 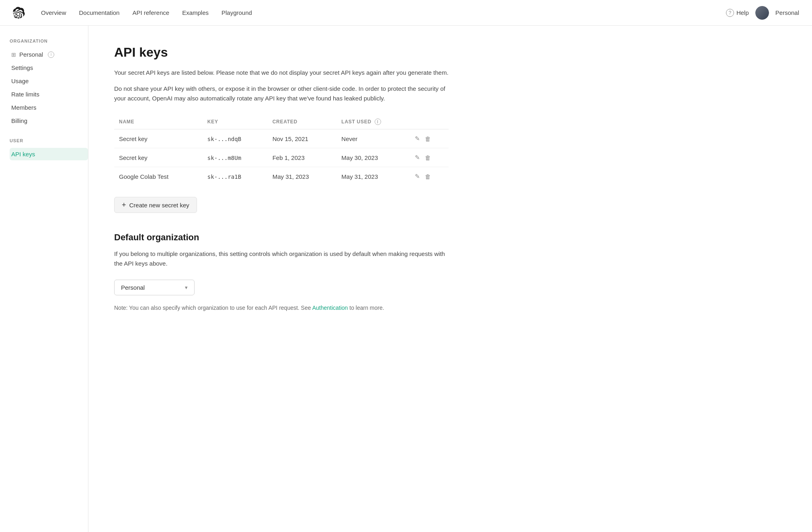 What do you see at coordinates (156, 205) in the screenshot?
I see `create-secret-key-button: + Create new secret key` at bounding box center [156, 205].